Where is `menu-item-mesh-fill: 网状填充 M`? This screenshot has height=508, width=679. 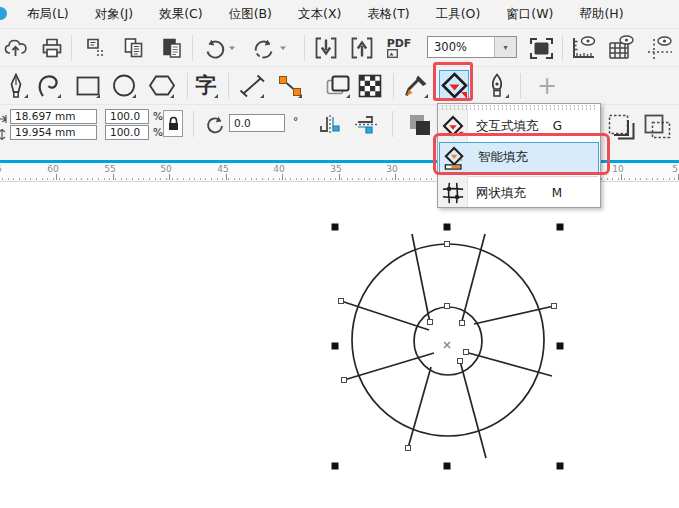 menu-item-mesh-fill: 网状填充 M is located at coordinates (519, 193).